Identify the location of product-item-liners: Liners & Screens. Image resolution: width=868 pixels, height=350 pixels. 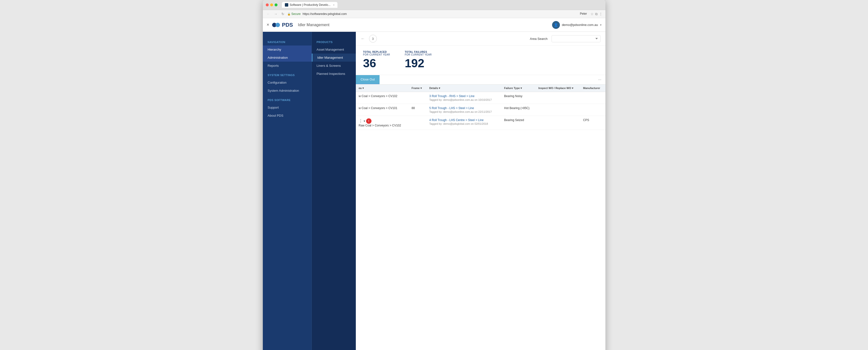
(334, 66).